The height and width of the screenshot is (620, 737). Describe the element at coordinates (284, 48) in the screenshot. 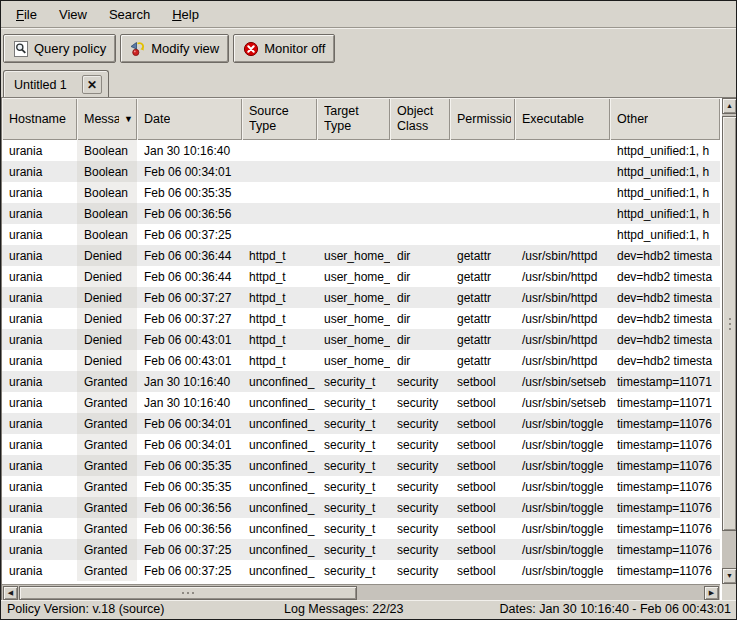

I see `toolbar-monitor-off-button: Monitor off` at that location.